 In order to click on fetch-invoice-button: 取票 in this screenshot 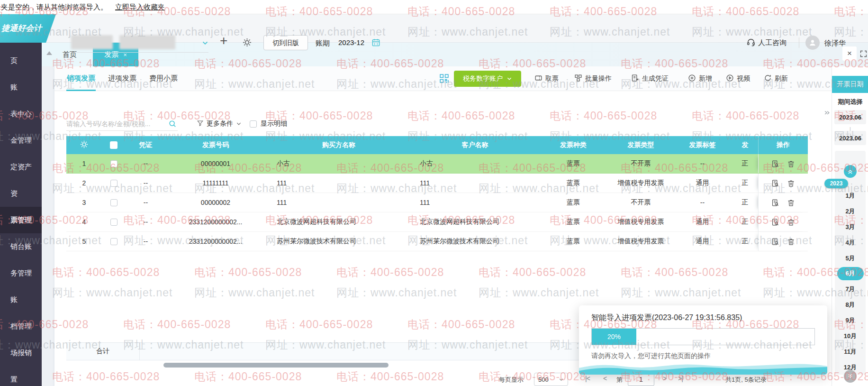, I will do `click(547, 79)`.